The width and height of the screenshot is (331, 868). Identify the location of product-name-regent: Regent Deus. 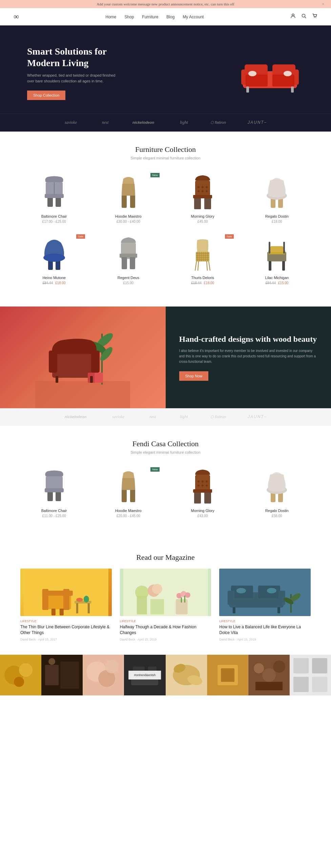
(128, 278).